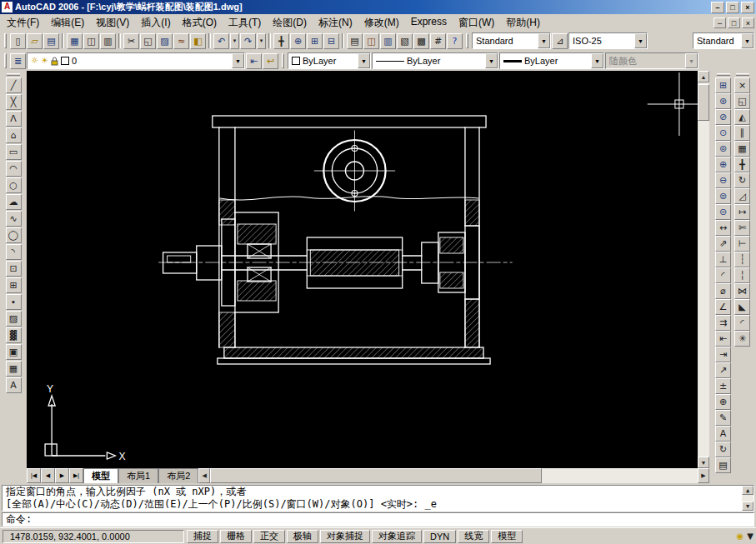 This screenshot has width=756, height=544. What do you see at coordinates (473, 537) in the screenshot?
I see `status-toggle-lwt: 线宽` at bounding box center [473, 537].